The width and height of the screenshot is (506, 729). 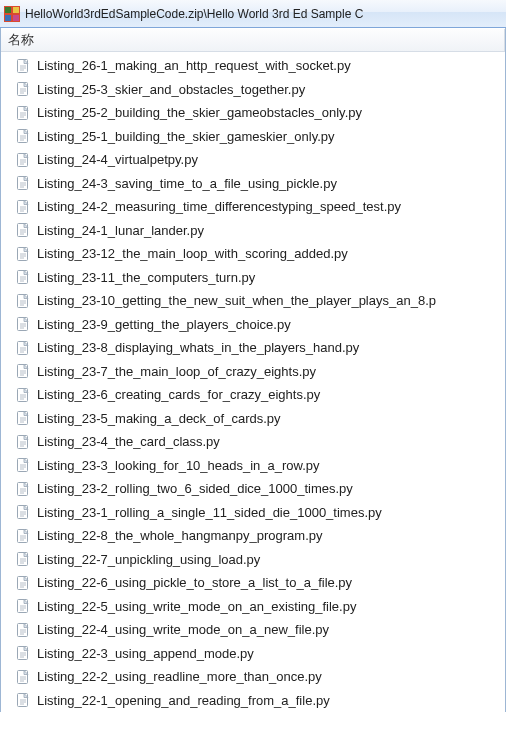 What do you see at coordinates (210, 512) in the screenshot?
I see `file-name: Listing_23-1_rolling_a_single_11_sided_d…` at bounding box center [210, 512].